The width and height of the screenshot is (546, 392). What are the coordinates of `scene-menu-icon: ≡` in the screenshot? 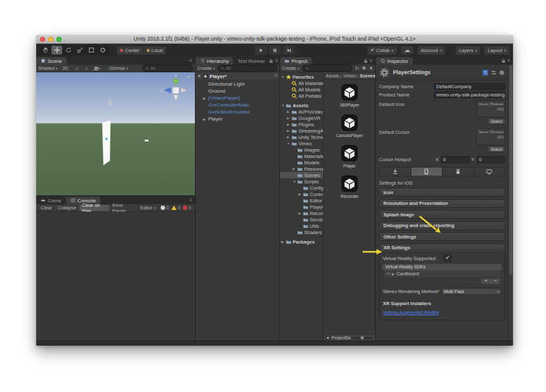 It's located at (276, 76).